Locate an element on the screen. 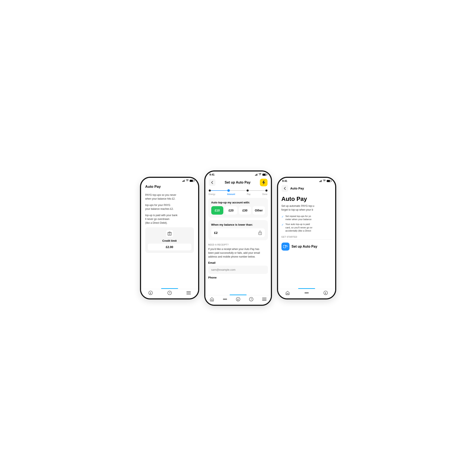  step-label-done: Done is located at coordinates (265, 194).